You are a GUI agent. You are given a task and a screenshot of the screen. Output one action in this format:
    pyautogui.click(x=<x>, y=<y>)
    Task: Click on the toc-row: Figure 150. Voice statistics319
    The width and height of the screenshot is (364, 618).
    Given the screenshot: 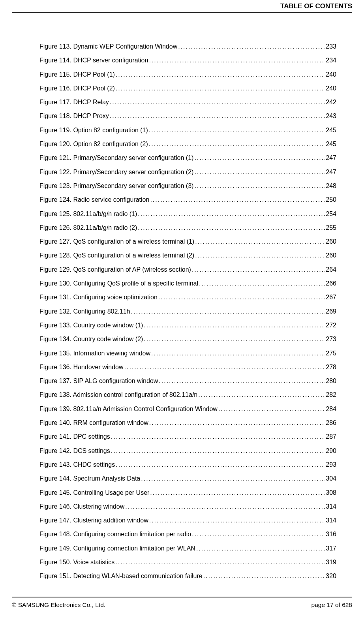 What is the action you would take?
    pyautogui.click(x=188, y=562)
    